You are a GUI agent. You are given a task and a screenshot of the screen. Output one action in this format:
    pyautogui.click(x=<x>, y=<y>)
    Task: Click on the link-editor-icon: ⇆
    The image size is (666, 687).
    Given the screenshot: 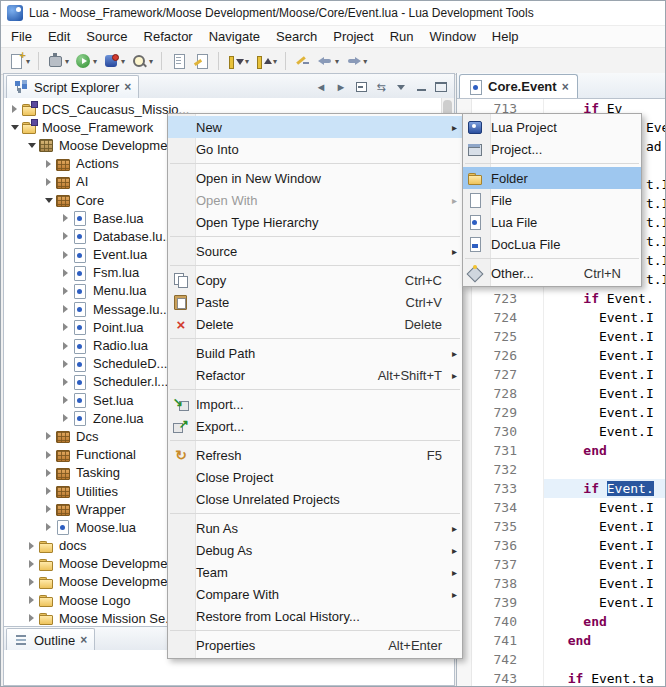 What is the action you would take?
    pyautogui.click(x=381, y=87)
    